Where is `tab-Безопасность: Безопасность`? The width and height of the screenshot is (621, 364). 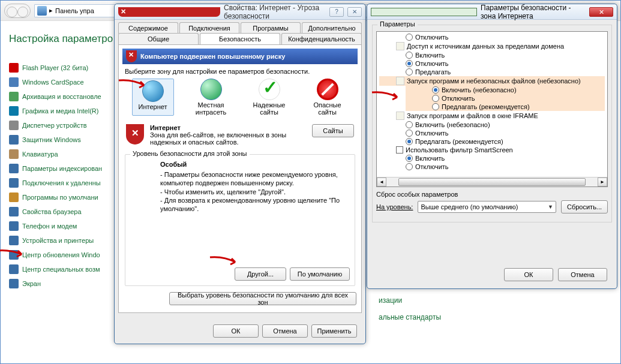 tab-Безопасность: Безопасность is located at coordinates (240, 38).